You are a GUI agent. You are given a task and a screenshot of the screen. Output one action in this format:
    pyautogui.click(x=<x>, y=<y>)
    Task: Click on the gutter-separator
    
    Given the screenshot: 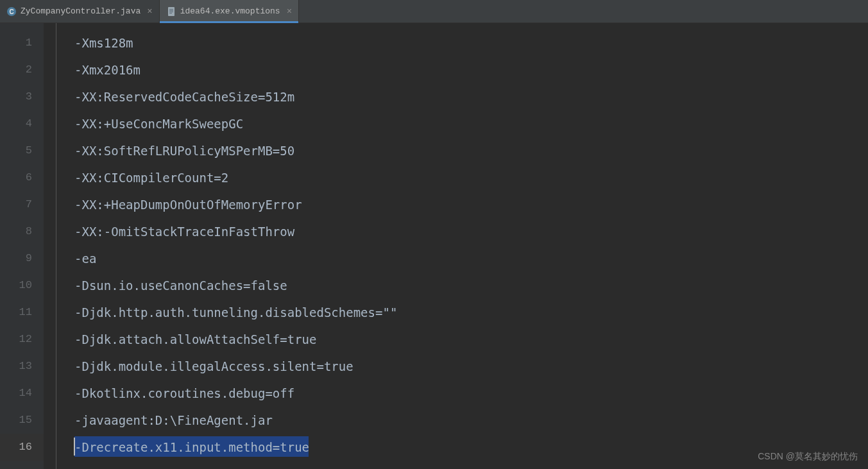 What is the action you would take?
    pyautogui.click(x=50, y=246)
    